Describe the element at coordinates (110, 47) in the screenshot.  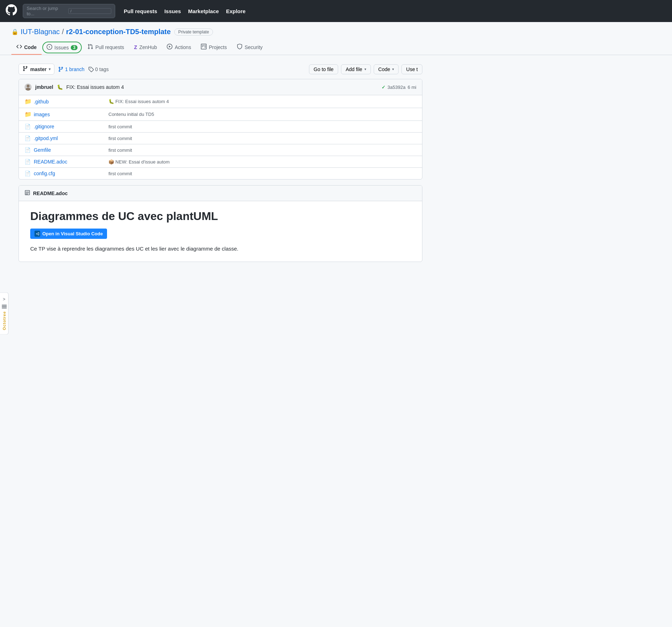
I see `tab-pr-label: Pull requests` at that location.